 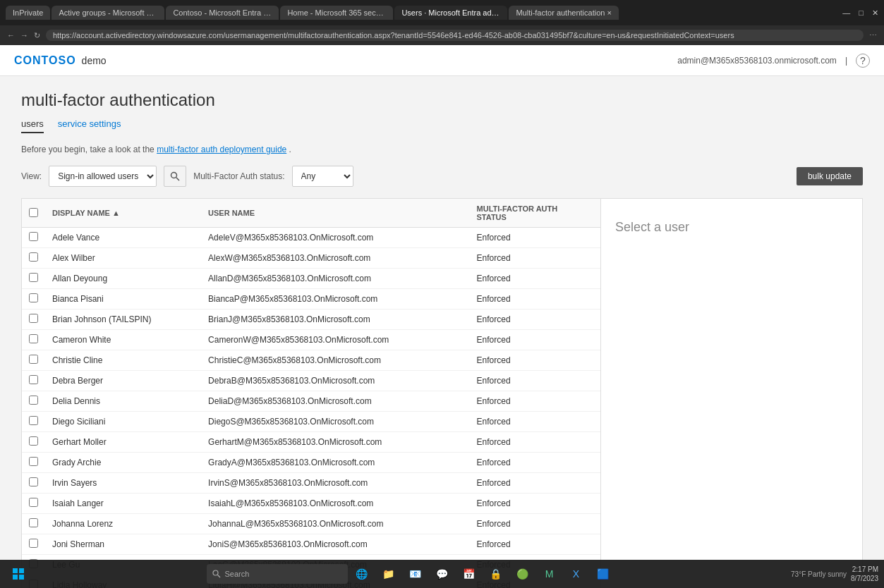 What do you see at coordinates (61, 61) in the screenshot?
I see `brand: CONTOSO demo` at bounding box center [61, 61].